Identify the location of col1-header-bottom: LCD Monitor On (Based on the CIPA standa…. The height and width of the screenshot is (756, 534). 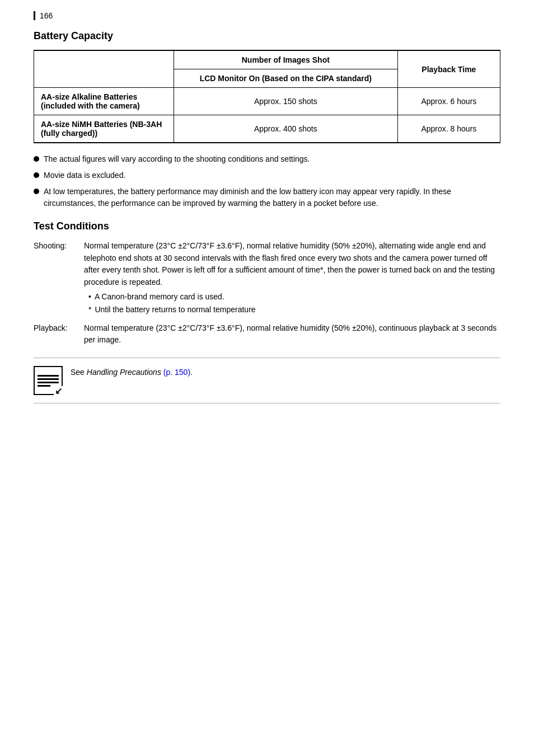
(285, 78).